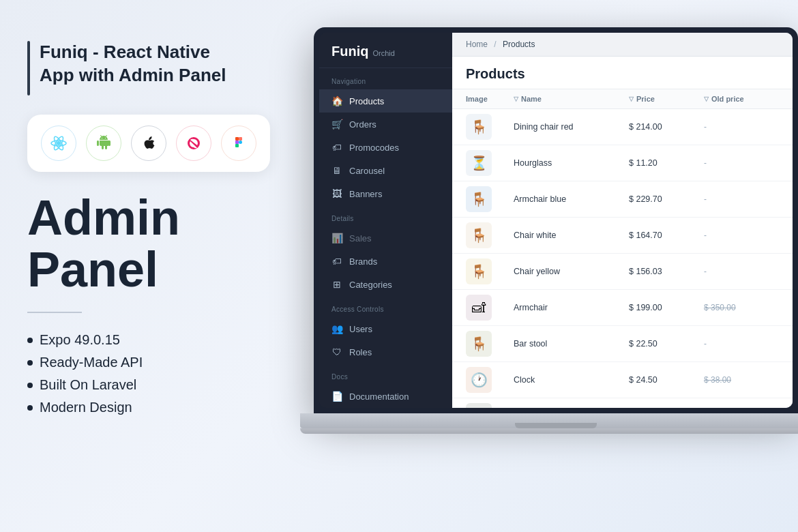 This screenshot has height=532, width=798. I want to click on app-title-block: Funiq - React Native App with Admin Pane…, so click(157, 68).